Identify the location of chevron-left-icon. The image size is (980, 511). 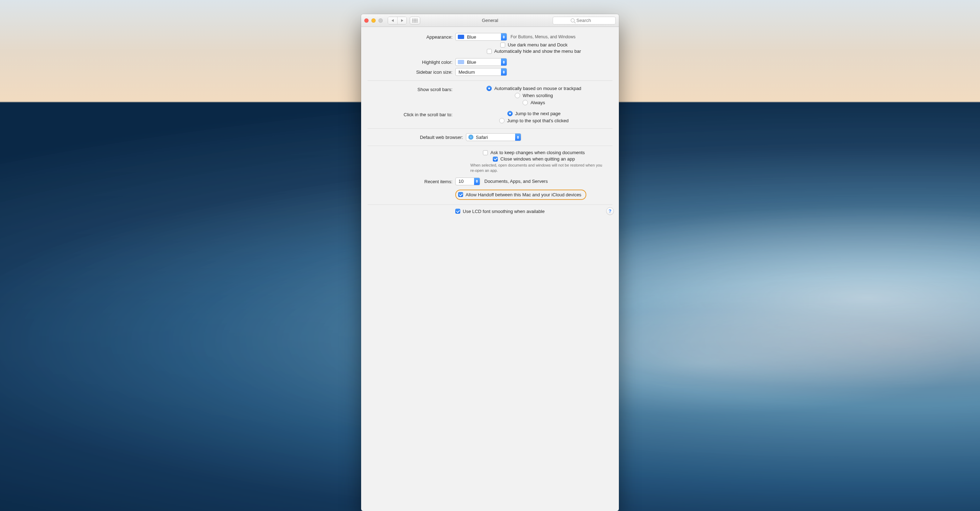
(393, 21).